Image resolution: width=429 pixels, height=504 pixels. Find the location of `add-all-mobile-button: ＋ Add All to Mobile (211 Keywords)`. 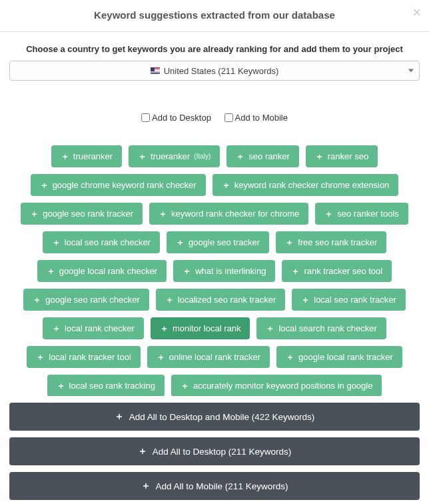

add-all-mobile-button: ＋ Add All to Mobile (211 Keywords) is located at coordinates (214, 486).